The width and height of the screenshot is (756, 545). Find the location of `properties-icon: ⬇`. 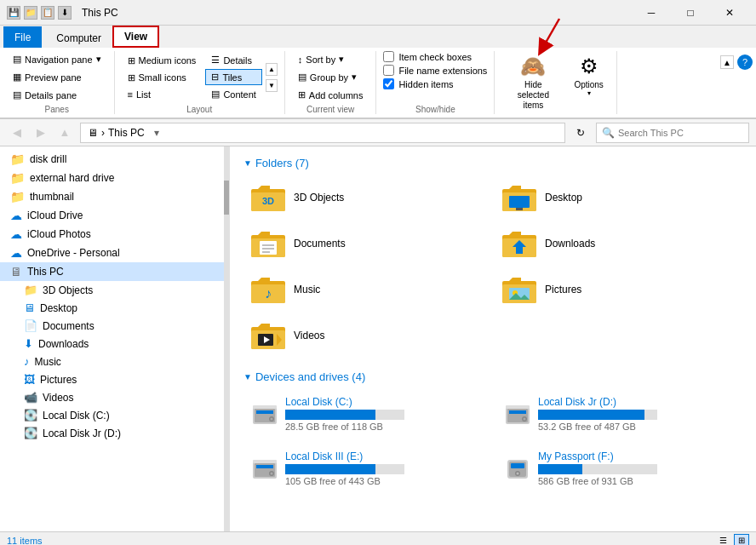

properties-icon: ⬇ is located at coordinates (65, 13).